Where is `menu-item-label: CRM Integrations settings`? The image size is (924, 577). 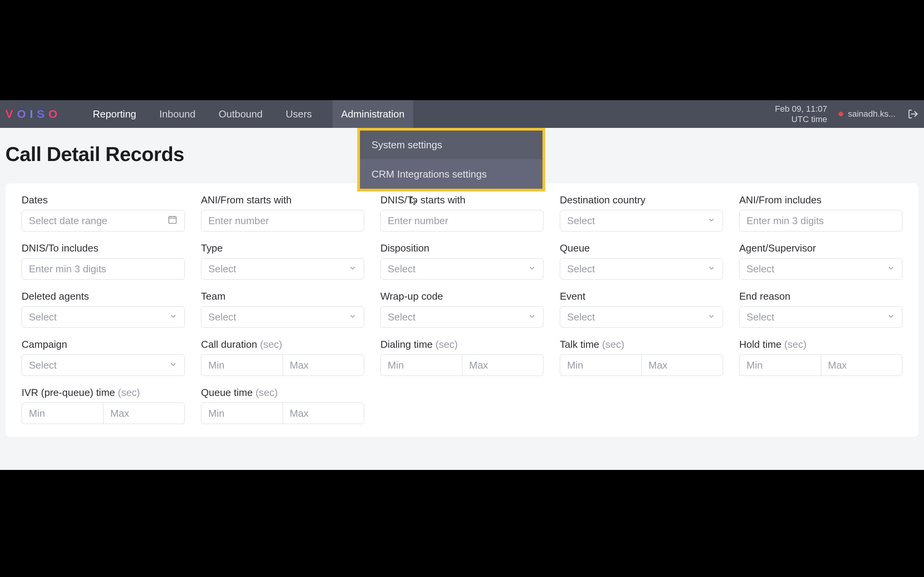 menu-item-label: CRM Integrations settings is located at coordinates (429, 174).